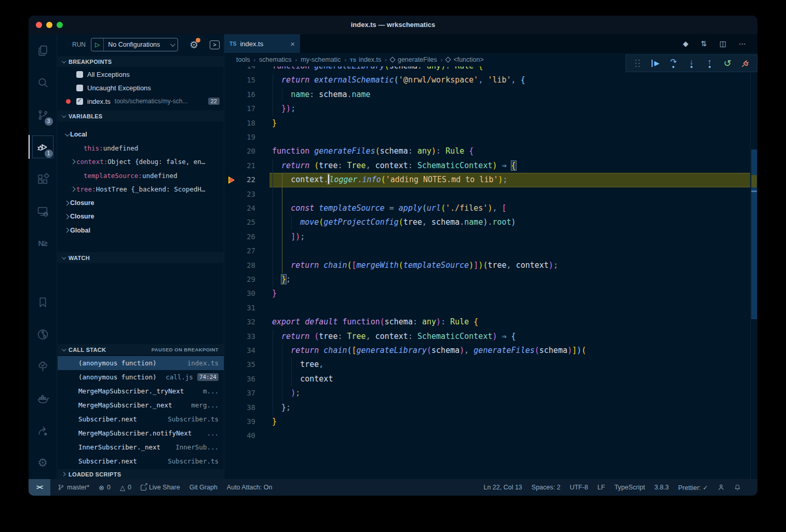  What do you see at coordinates (491, 237) in the screenshot?
I see `code-line-26: 26]);` at bounding box center [491, 237].